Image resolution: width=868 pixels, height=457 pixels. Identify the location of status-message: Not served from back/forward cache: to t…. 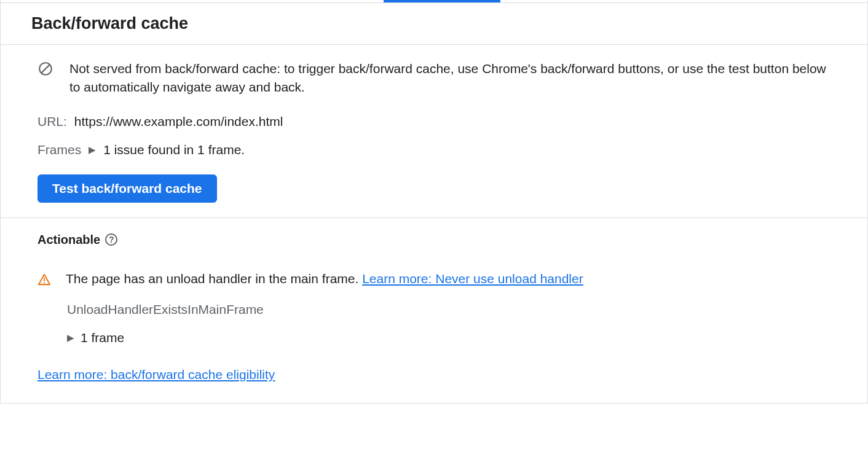
(450, 79).